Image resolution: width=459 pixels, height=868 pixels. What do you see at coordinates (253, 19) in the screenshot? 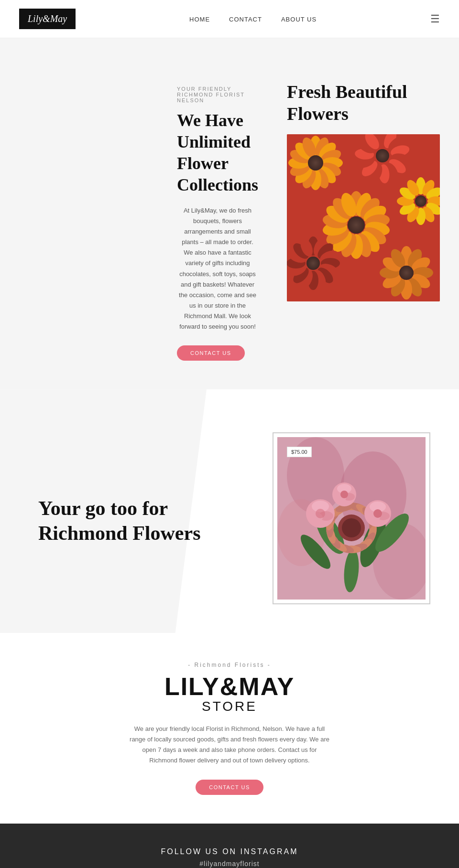
I see `nav-links: HOME CONTACT ABOUT US` at bounding box center [253, 19].